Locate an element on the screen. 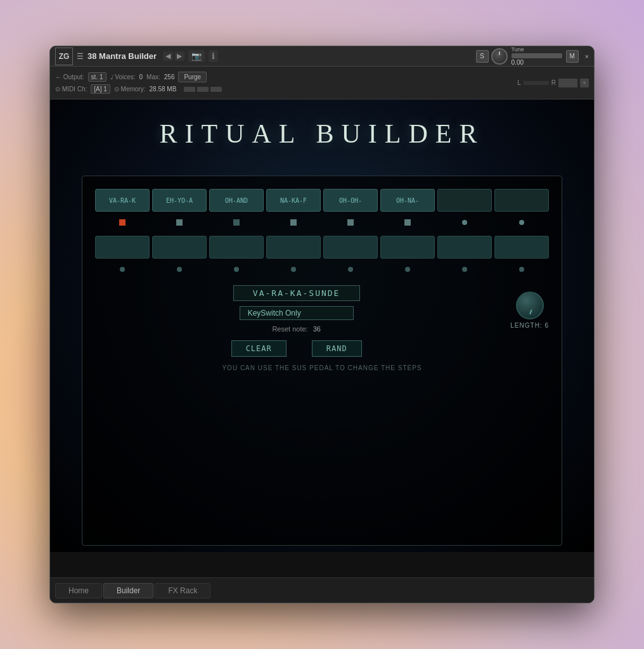 The height and width of the screenshot is (649, 644). output-dropdown: st. 1 is located at coordinates (98, 77).